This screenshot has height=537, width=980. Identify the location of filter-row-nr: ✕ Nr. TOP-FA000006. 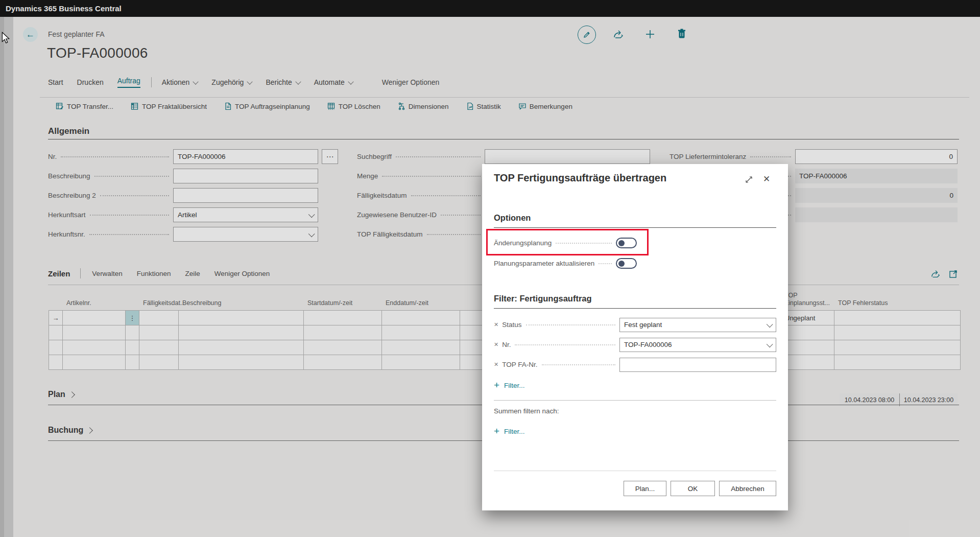
(635, 344).